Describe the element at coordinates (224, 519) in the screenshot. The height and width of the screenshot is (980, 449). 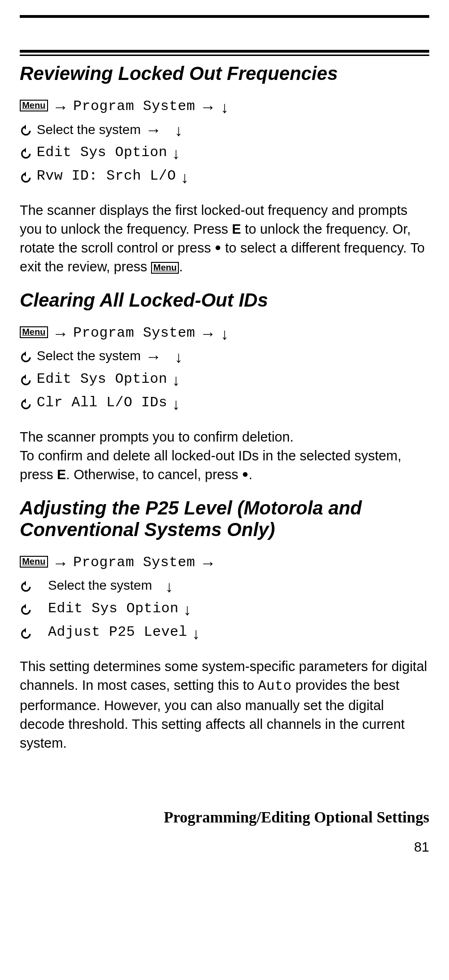
I see `heading-adjust-p25: Adjusting the P25 Level (Motorola and Co…` at that location.